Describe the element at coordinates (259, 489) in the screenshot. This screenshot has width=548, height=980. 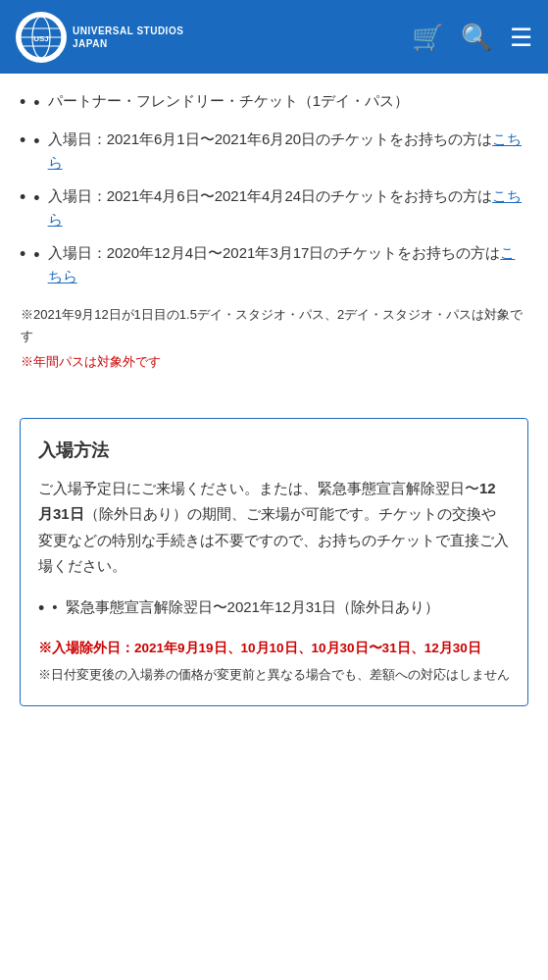
I see `body-part1: ご入場予定日にご来場ください。または、緊急事態宣言解除翌日〜` at that location.